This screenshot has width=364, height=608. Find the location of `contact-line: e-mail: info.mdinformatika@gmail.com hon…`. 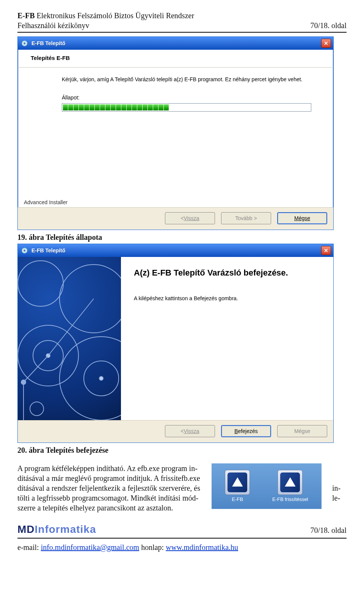

contact-line: e-mail: info.mdinformatika@gmail.com hon… is located at coordinates (182, 547).